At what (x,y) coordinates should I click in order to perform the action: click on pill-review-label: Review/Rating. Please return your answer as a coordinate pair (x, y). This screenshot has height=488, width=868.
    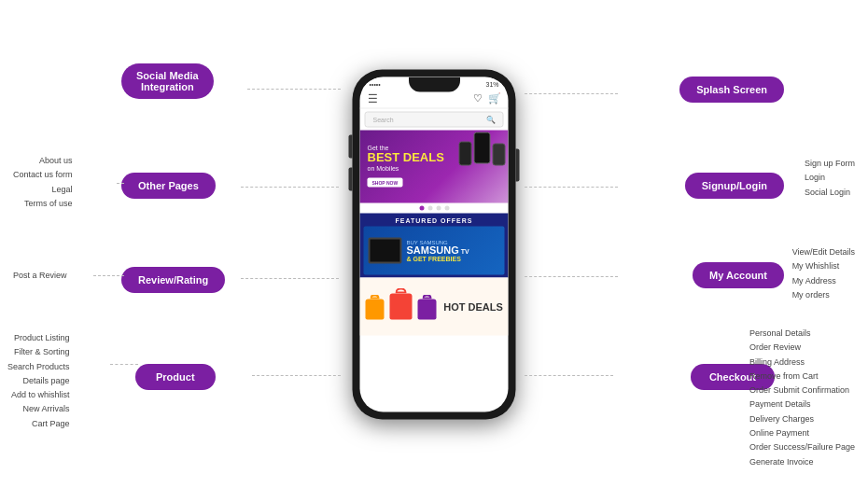
    Looking at the image, I should click on (174, 280).